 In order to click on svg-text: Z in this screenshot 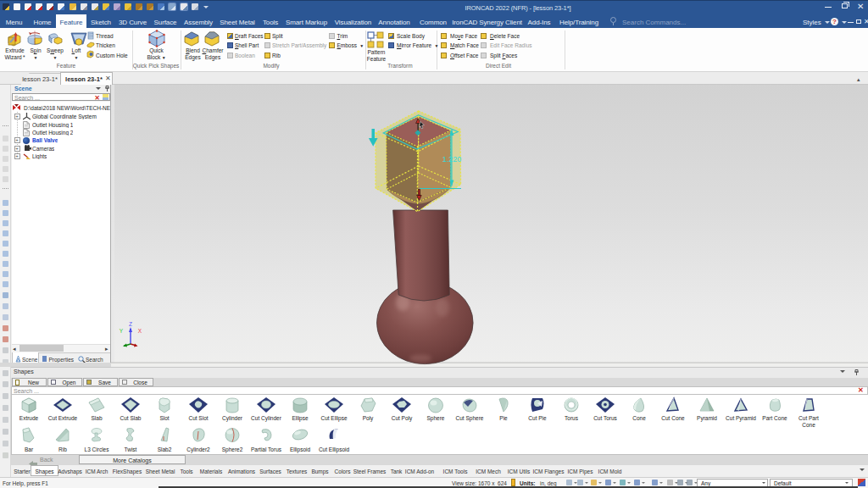, I will do `click(131, 324)`.